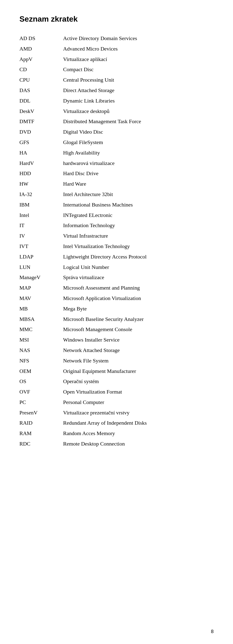 The image size is (233, 644). I want to click on table-row: AppVVirtualizace aplikací, so click(116, 60).